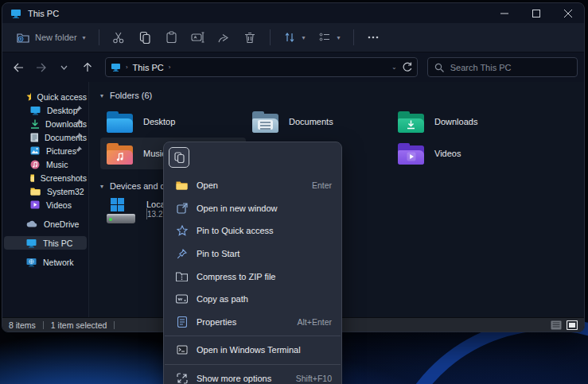 This screenshot has height=384, width=588. I want to click on picture-icon, so click(35, 151).